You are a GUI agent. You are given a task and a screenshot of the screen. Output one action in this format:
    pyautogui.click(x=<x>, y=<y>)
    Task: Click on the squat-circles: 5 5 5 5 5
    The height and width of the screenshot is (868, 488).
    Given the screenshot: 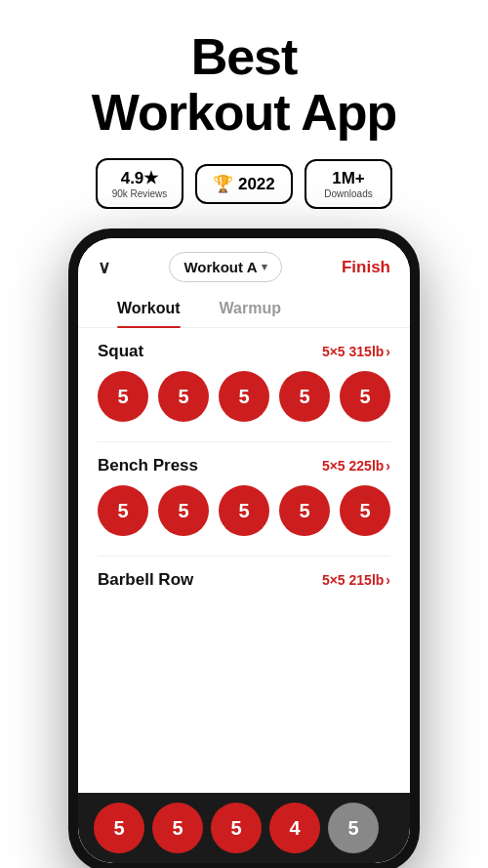 What is the action you would take?
    pyautogui.click(x=244, y=403)
    